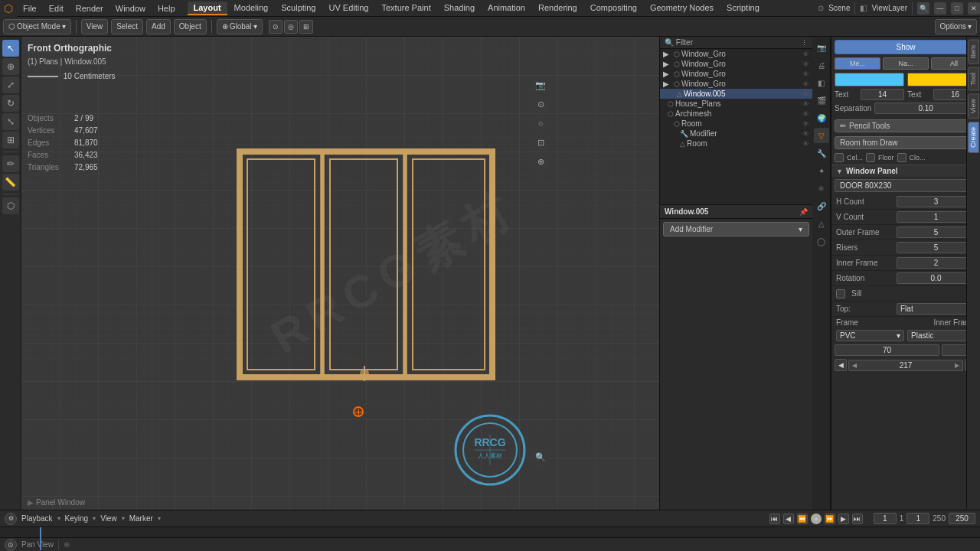  What do you see at coordinates (822, 241) in the screenshot?
I see `prop-material-icon: ◯` at bounding box center [822, 241].